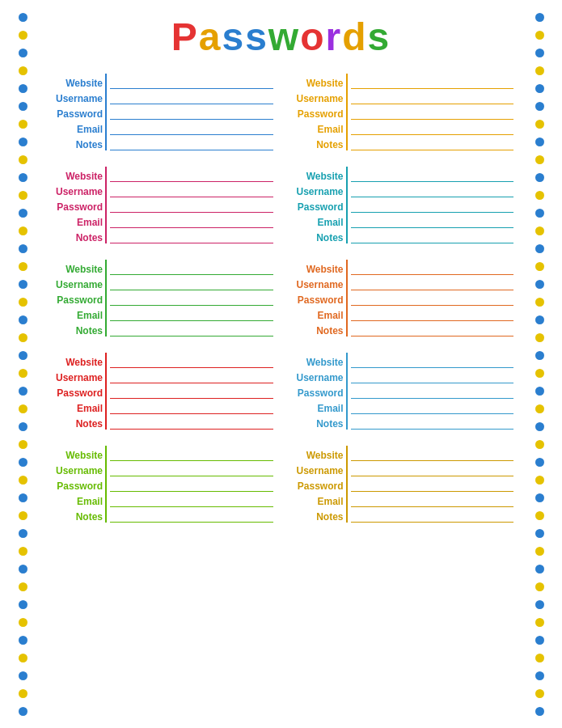 The width and height of the screenshot is (562, 728). I want to click on label-notes-6: Notes, so click(77, 422).